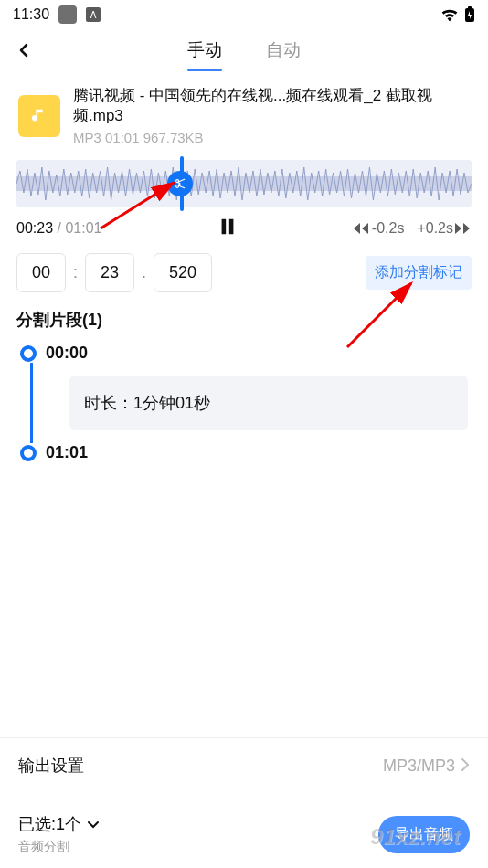 This screenshot has height=868, width=488. Describe the element at coordinates (51, 766) in the screenshot. I see `output-label: 输出设置` at that location.